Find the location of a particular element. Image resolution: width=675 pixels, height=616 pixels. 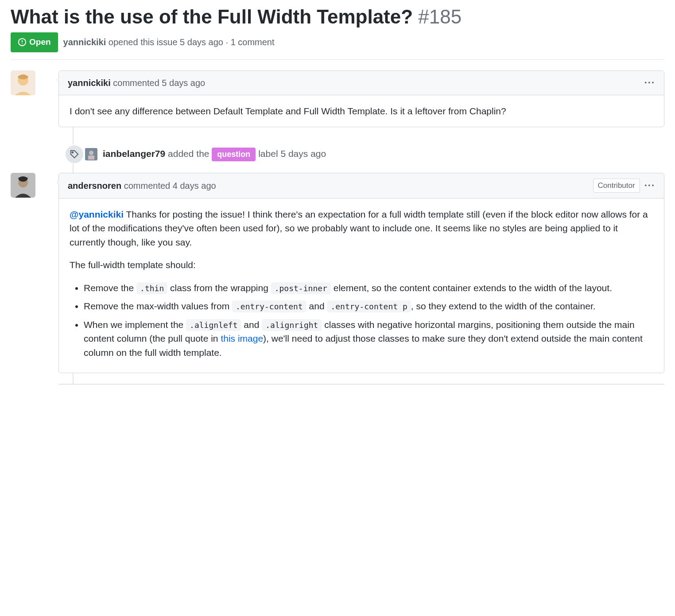

issue-header: What is the use of the Full Width Templa… is located at coordinates (338, 16).